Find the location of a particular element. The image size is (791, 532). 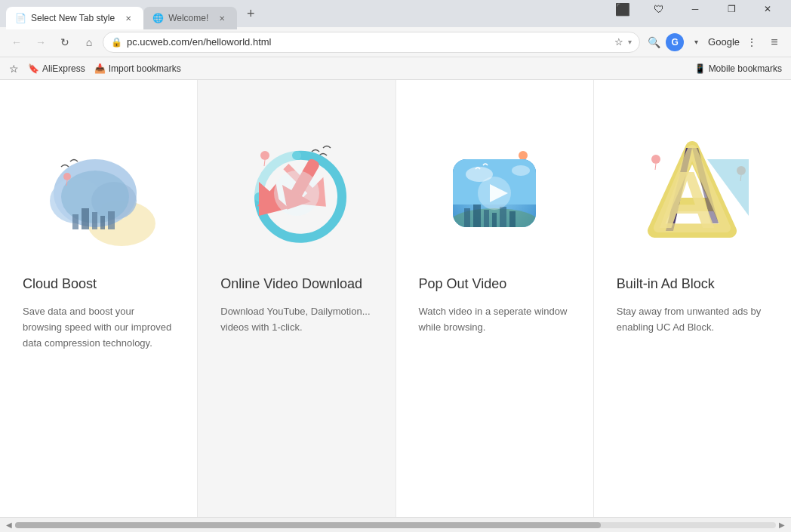

scroll-right-button: ▶ is located at coordinates (782, 525).